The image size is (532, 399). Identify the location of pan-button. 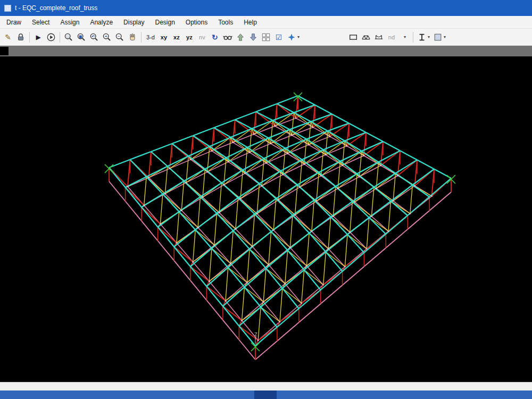
(132, 37).